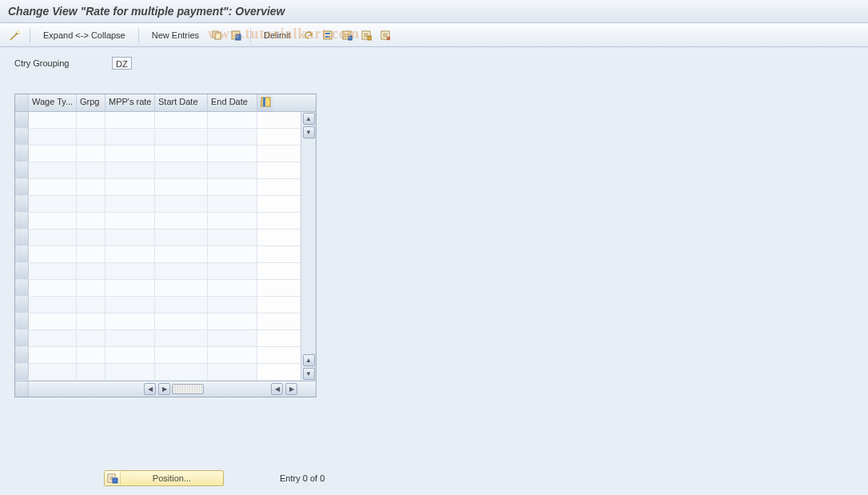 The height and width of the screenshot is (495, 868). What do you see at coordinates (173, 389) in the screenshot?
I see `horizontal-scrollbar: ◀ ▶ ◀ ▶` at bounding box center [173, 389].